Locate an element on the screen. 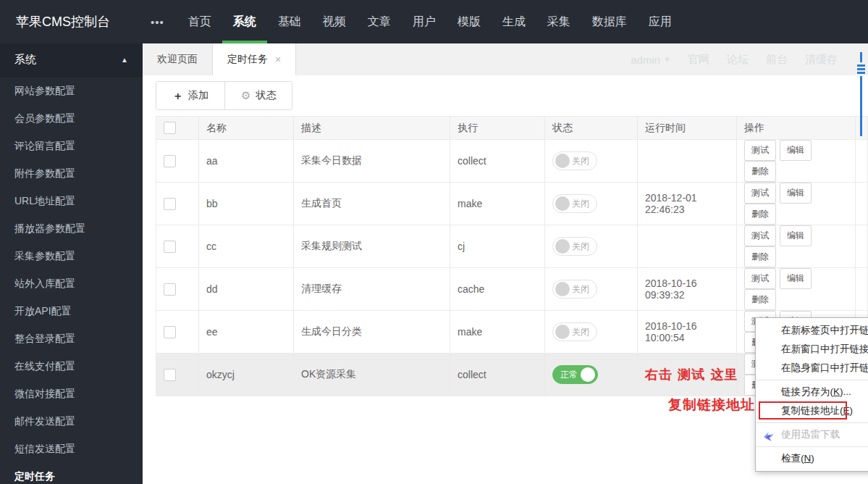 The image size is (868, 484). user-dropdown: admin ▼ is located at coordinates (650, 59).